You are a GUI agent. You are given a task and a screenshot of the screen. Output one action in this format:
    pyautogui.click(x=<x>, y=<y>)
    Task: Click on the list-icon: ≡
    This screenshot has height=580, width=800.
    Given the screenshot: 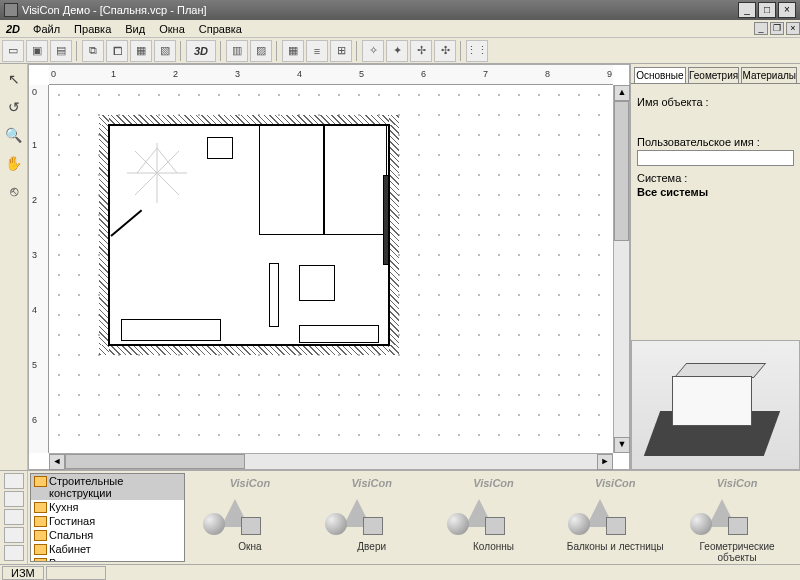 What is the action you would take?
    pyautogui.click(x=317, y=51)
    